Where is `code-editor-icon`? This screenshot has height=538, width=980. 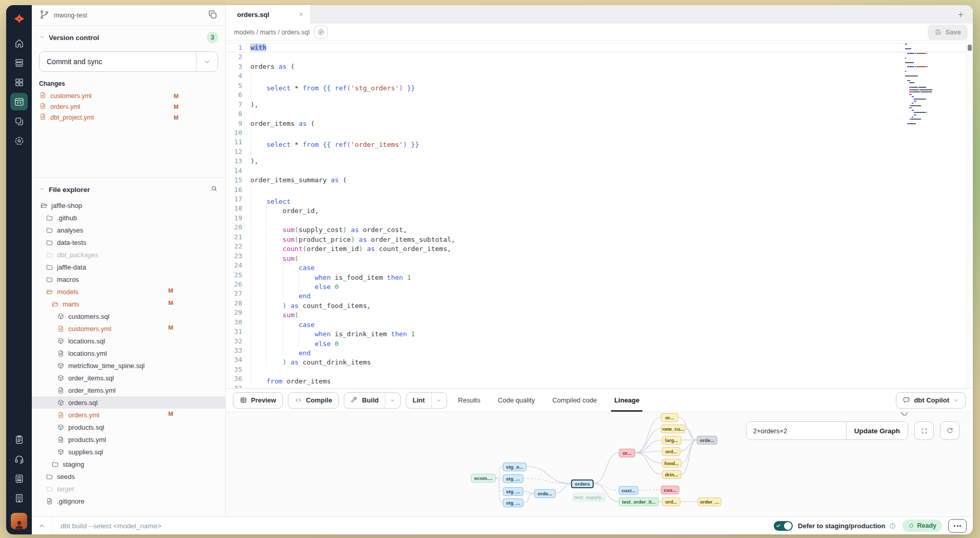 code-editor-icon is located at coordinates (19, 102).